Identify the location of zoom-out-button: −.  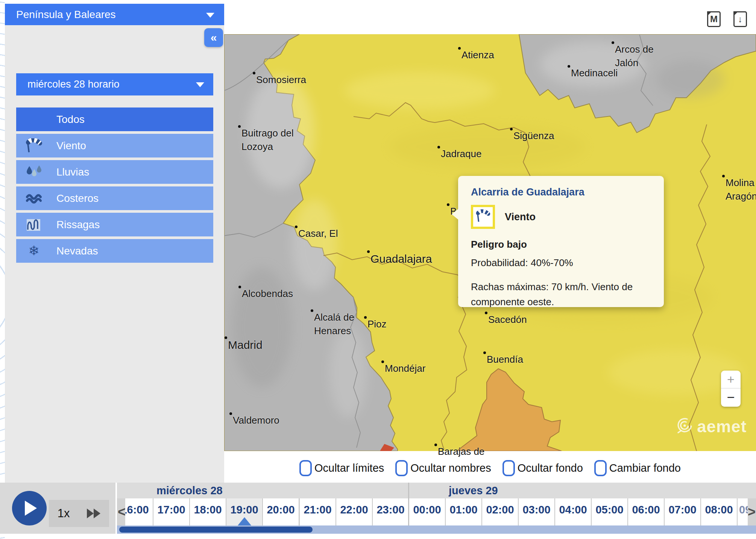
(731, 397).